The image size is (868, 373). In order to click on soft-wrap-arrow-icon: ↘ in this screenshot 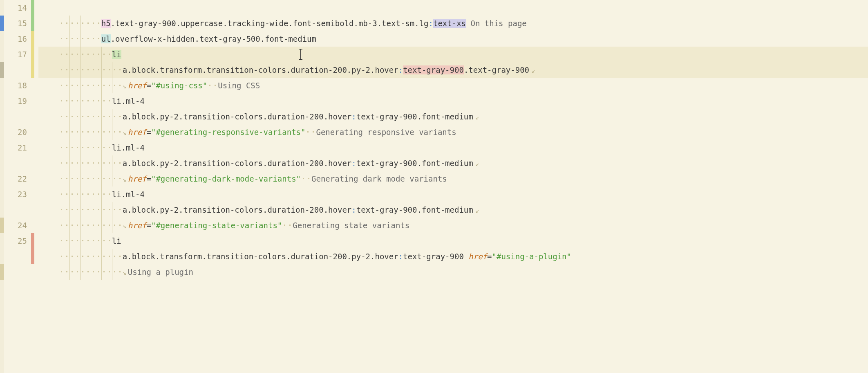, I will do `click(125, 273)`.